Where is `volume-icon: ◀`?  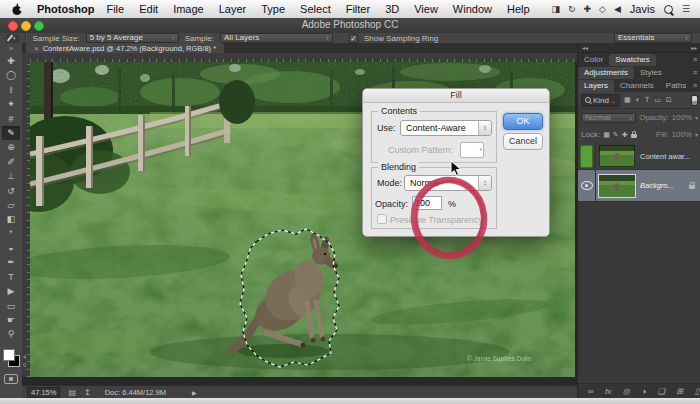 volume-icon: ◀ is located at coordinates (618, 9).